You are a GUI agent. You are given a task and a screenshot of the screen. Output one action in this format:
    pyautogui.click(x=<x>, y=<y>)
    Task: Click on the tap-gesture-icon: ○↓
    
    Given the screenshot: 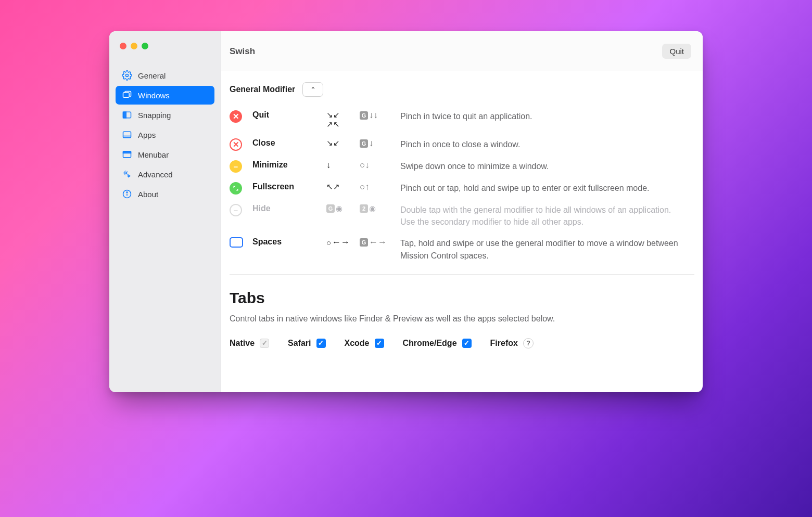 What is the action you would take?
    pyautogui.click(x=380, y=165)
    